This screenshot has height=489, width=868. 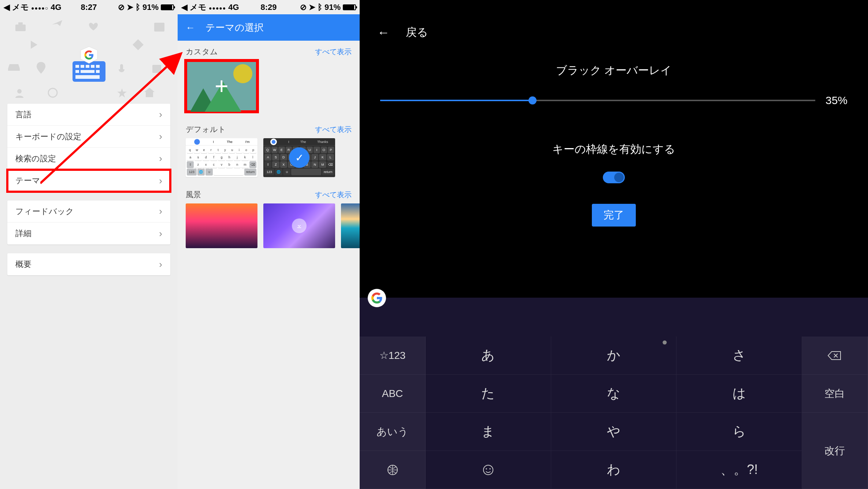 What do you see at coordinates (138, 7) in the screenshot?
I see `bluetooth-icon: ᛒ` at bounding box center [138, 7].